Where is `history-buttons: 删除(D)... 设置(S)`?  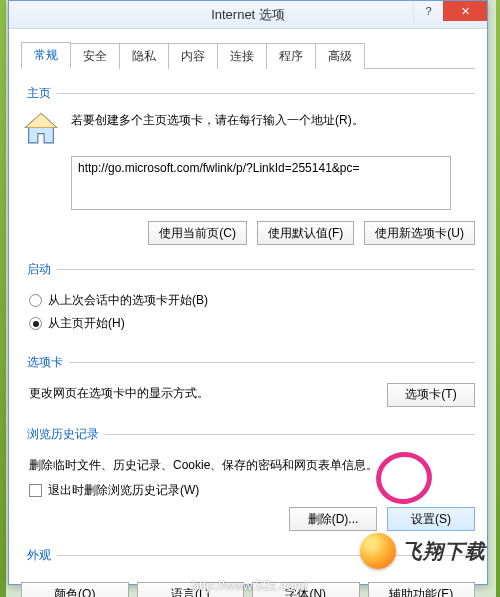 history-buttons: 删除(D)... 设置(S) is located at coordinates (248, 519).